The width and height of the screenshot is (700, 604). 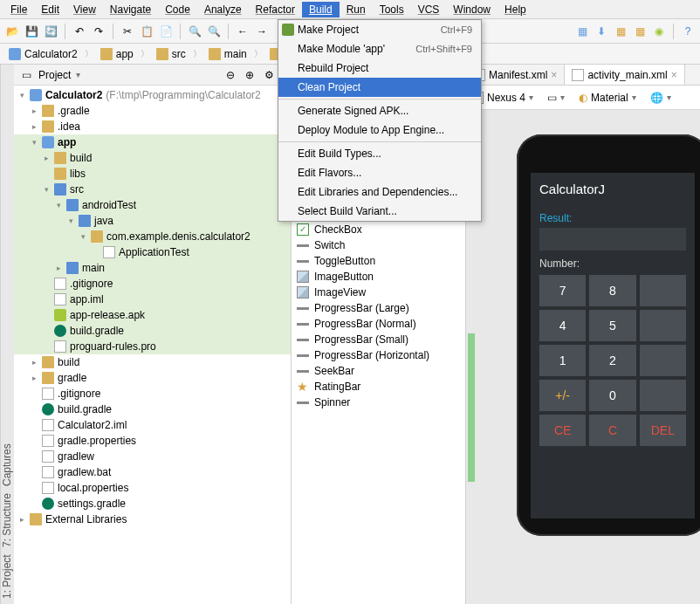 I want to click on menu-item: Deploy Module to App Engine..., so click(x=380, y=130).